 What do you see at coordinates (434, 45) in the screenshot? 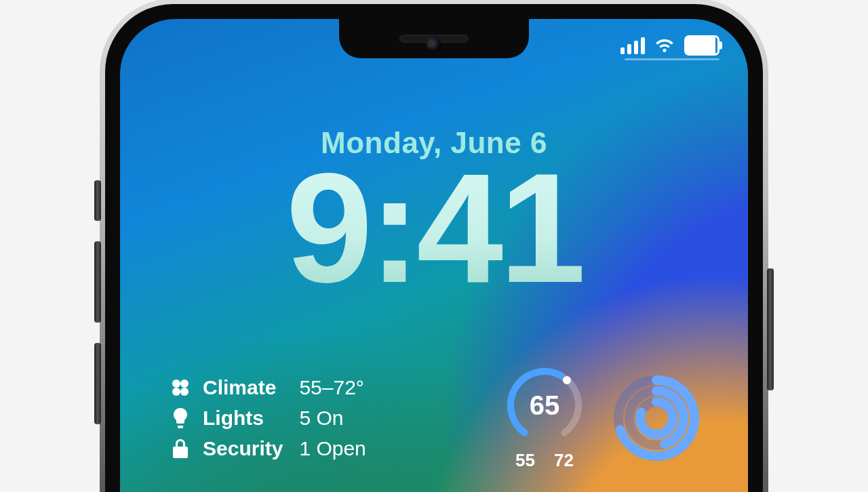
I see `front-camera` at bounding box center [434, 45].